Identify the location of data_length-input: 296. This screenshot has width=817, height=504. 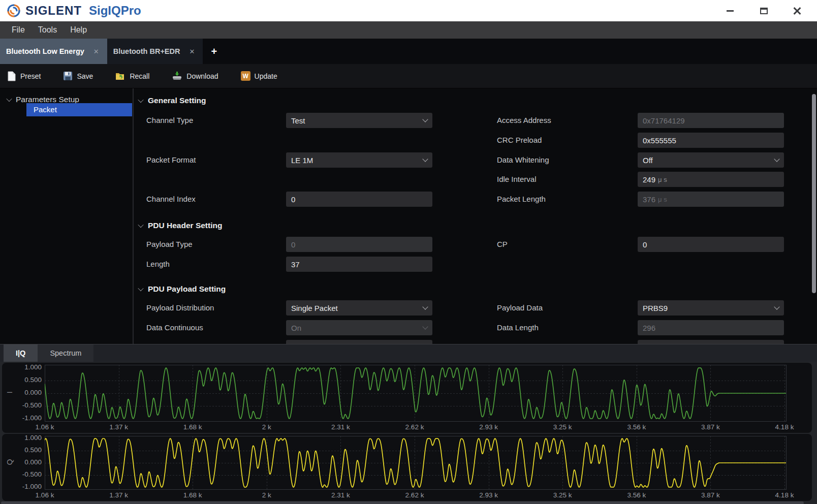
(711, 328).